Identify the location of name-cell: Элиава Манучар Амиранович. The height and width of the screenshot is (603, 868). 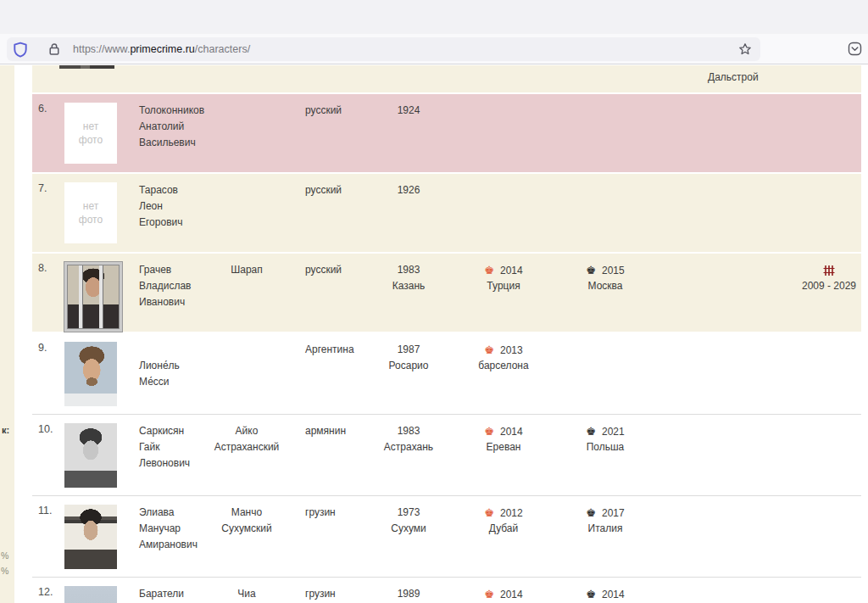
(174, 529).